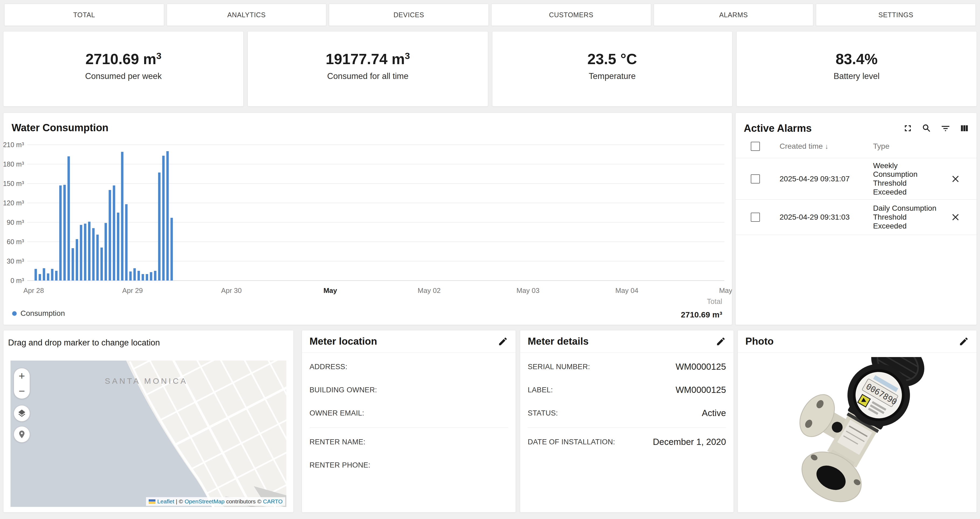 Image resolution: width=980 pixels, height=519 pixels. Describe the element at coordinates (612, 69) in the screenshot. I see `kpi-temperature: 23.5 °C Temperature` at that location.